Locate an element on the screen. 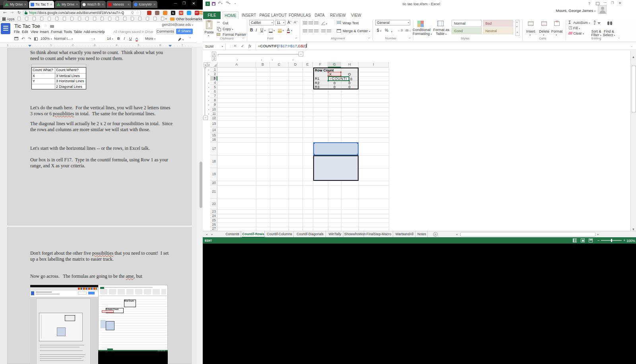  extension-icon-k: k is located at coordinates (173, 13).